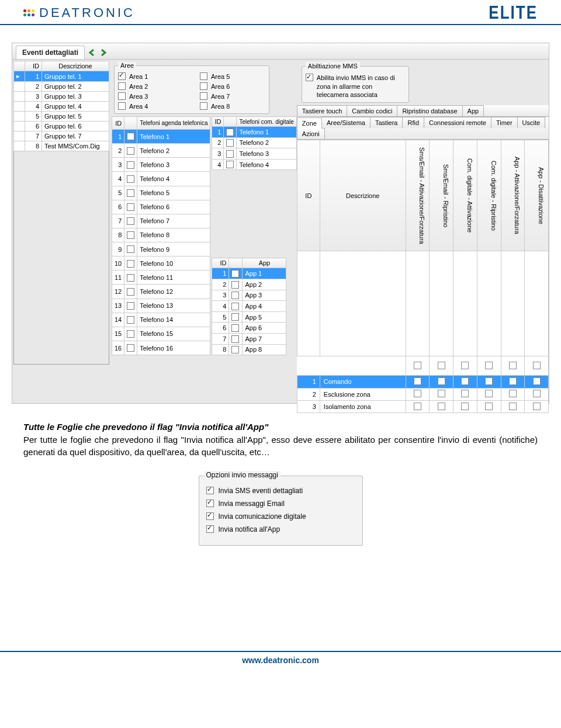 The image size is (561, 728). Describe the element at coordinates (161, 348) in the screenshot. I see `table-row: 16Telefono 16` at that location.